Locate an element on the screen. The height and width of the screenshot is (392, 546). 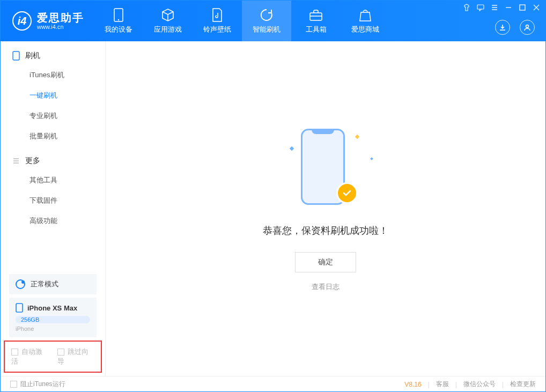
sidebar-item-oneclick-flash: 一键刷机 is located at coordinates (53, 95).